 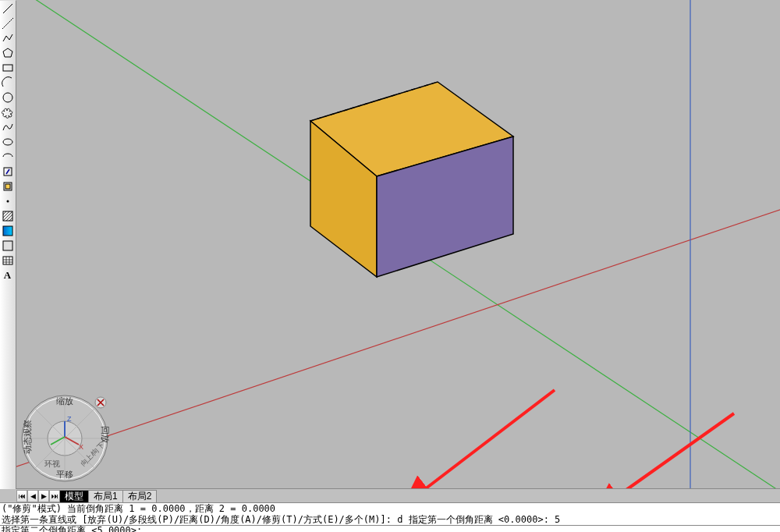 I want to click on hatch-icon, so click(x=8, y=215).